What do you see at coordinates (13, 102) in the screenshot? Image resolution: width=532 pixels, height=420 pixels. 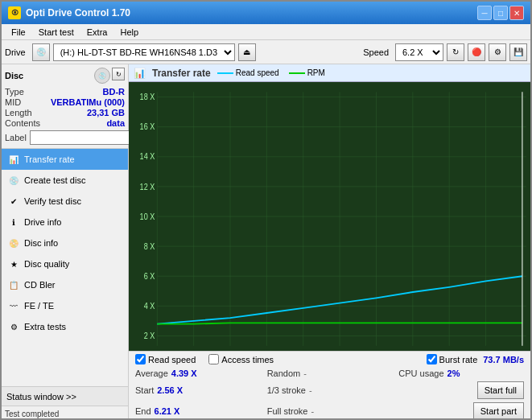 I see `mid-label: MID` at bounding box center [13, 102].